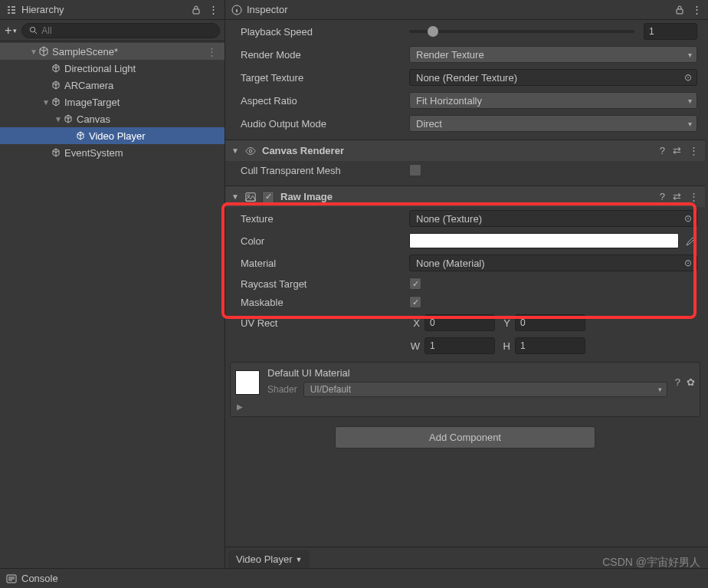 This screenshot has height=588, width=708. Describe the element at coordinates (112, 102) in the screenshot. I see `tree-item: ▼ ImageTarget` at that location.